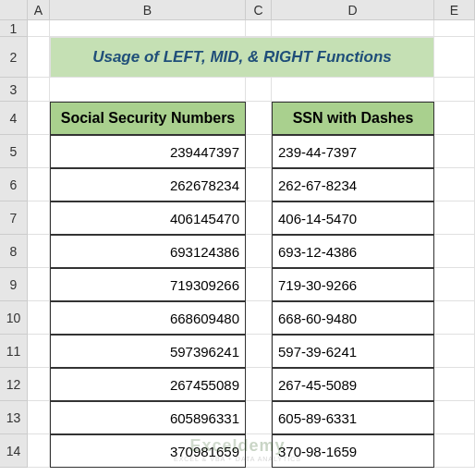 Image resolution: width=475 pixels, height=476 pixels. What do you see at coordinates (455, 218) in the screenshot?
I see `cell-e7` at bounding box center [455, 218].